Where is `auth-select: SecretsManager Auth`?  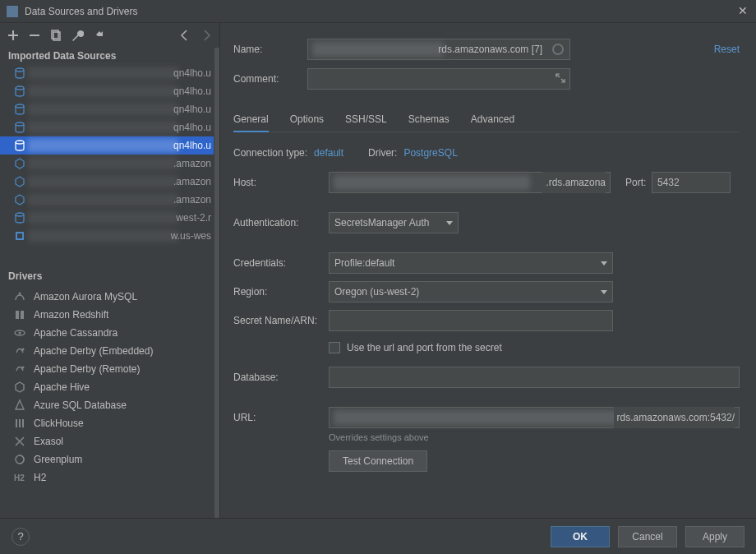
auth-select: SecretsManager Auth is located at coordinates (394, 223).